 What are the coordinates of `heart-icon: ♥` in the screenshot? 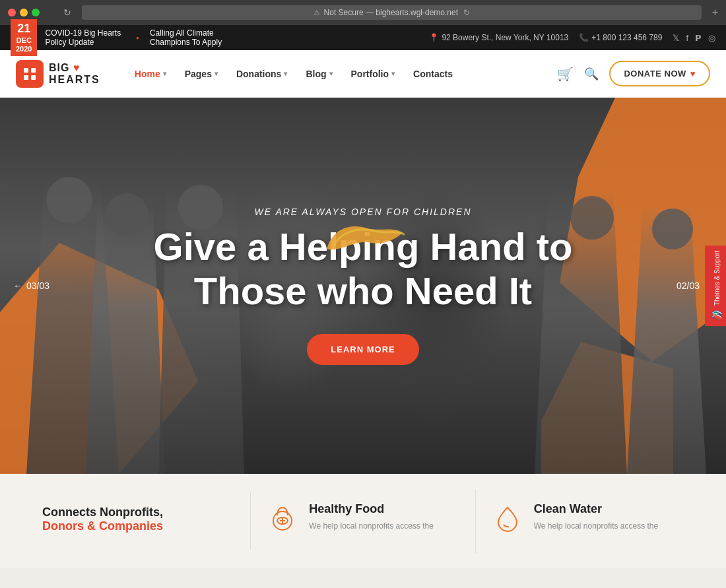 It's located at (693, 74).